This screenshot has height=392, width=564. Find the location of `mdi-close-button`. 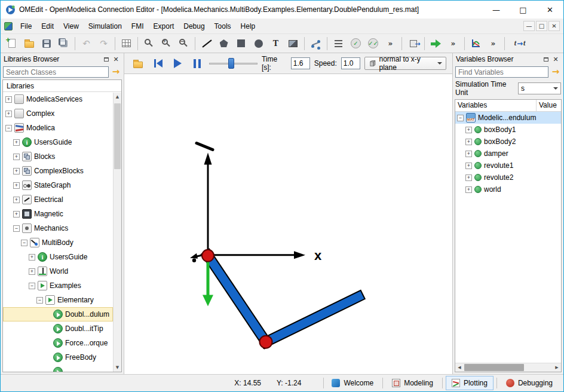

mdi-close-button is located at coordinates (554, 26).